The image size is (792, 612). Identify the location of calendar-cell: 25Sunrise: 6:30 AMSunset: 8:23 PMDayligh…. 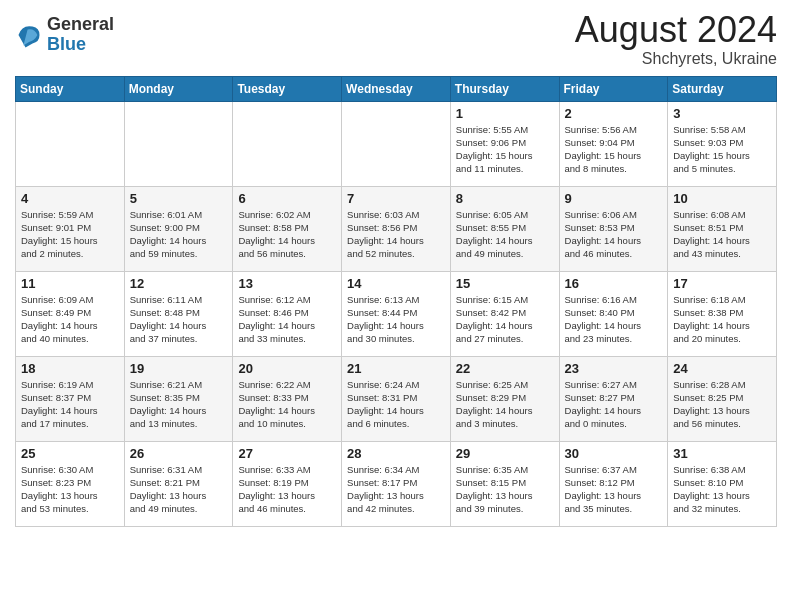
(70, 484).